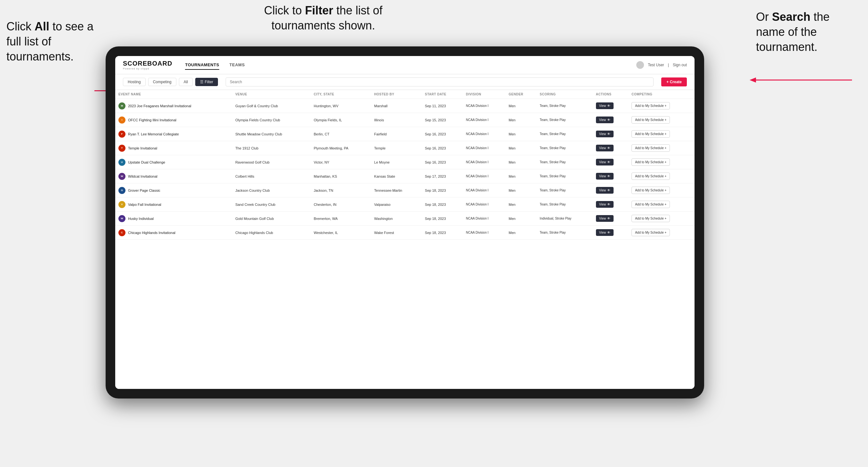 This screenshot has width=868, height=467. I want to click on scoring-9: Team, Stroke Play, so click(564, 233).